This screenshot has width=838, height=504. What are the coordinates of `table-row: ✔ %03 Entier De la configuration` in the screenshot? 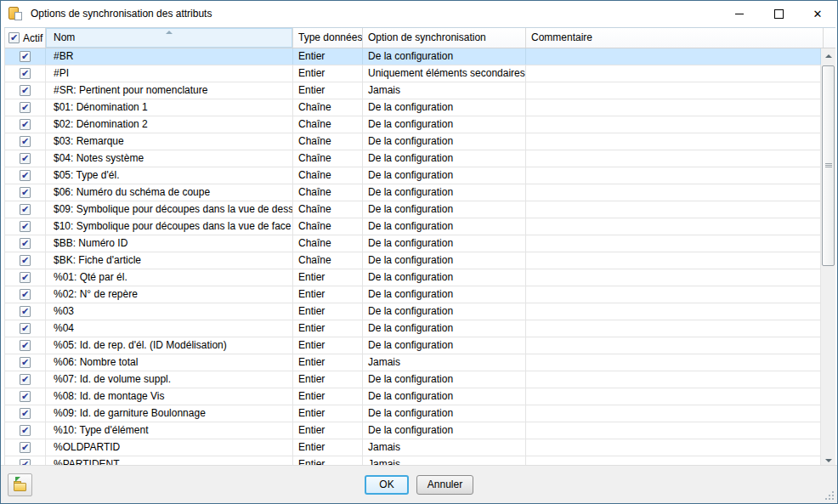 It's located at (413, 312).